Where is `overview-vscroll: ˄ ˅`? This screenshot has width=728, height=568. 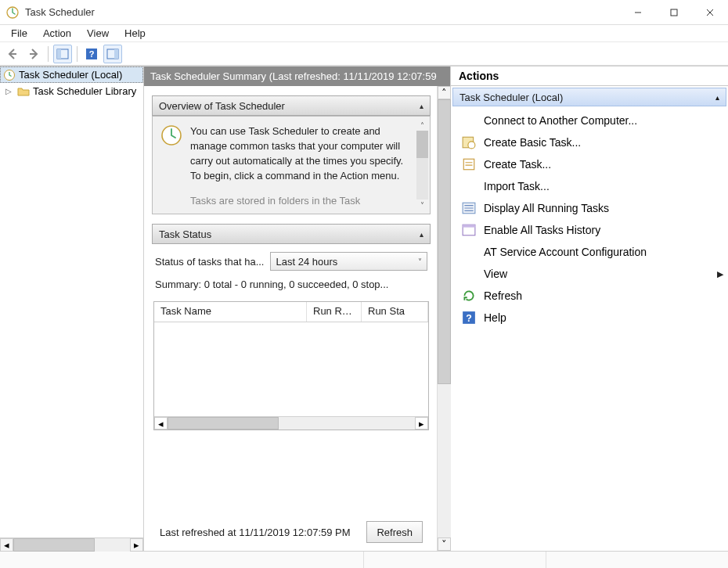 overview-vscroll: ˄ ˅ is located at coordinates (423, 165).